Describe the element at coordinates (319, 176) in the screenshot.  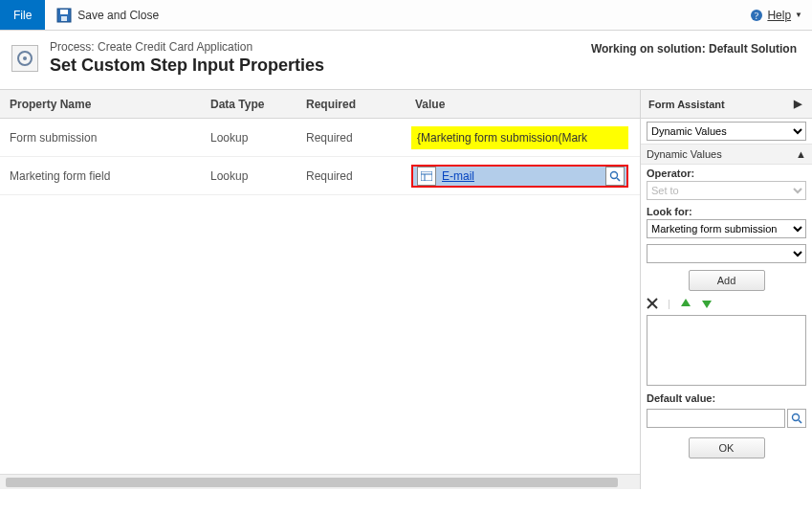
I see `grid-row: Marketing form field Lookup Required E-m…` at that location.